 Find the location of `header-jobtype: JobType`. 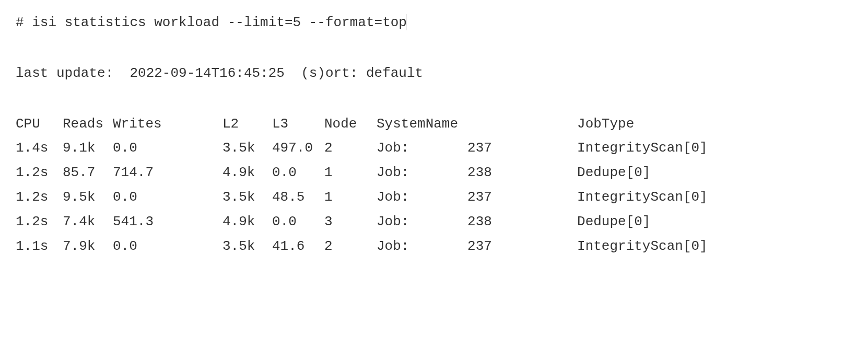

header-jobtype: JobType is located at coordinates (647, 124).